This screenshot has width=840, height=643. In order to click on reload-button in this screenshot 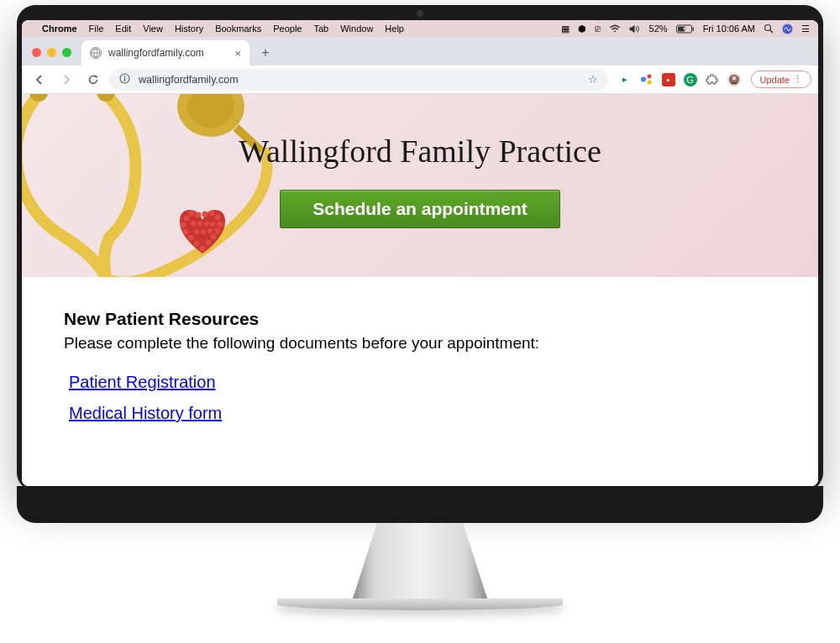, I will do `click(93, 80)`.